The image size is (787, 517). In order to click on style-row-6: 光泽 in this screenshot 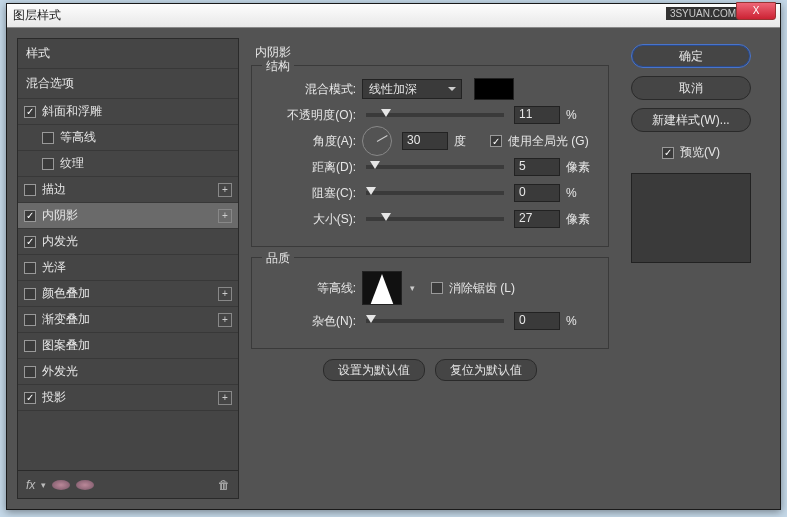, I will do `click(128, 268)`.